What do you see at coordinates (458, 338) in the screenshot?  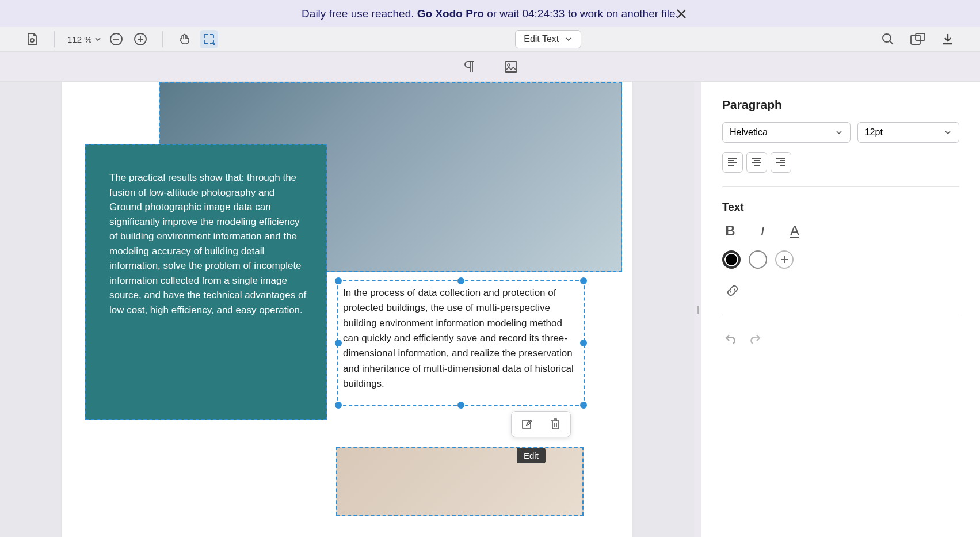 I see `selected-text-content: In the process of data collection and pr…` at bounding box center [458, 338].